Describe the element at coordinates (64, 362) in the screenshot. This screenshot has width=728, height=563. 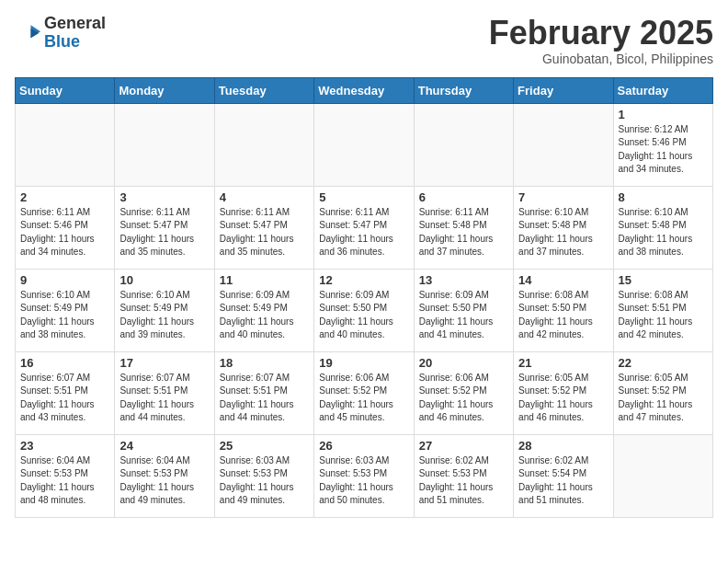
I see `day-number: 16` at that location.